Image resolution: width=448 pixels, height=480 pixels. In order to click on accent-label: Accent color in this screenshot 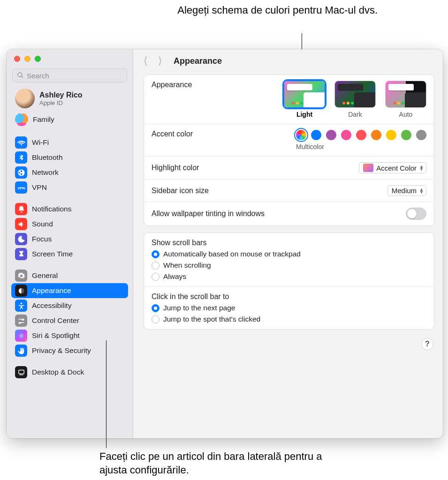, I will do `click(172, 134)`.